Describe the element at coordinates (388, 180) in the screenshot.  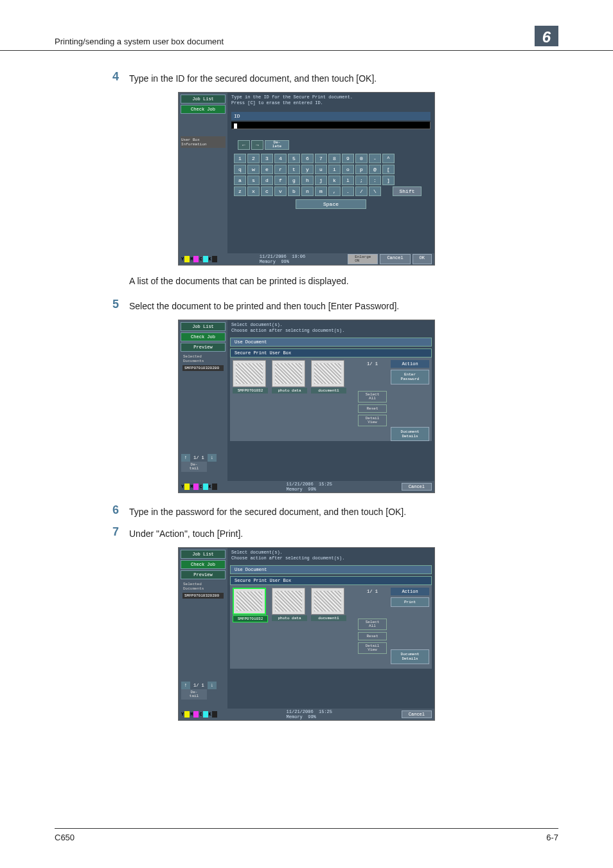
I see `kb-key: ]` at that location.